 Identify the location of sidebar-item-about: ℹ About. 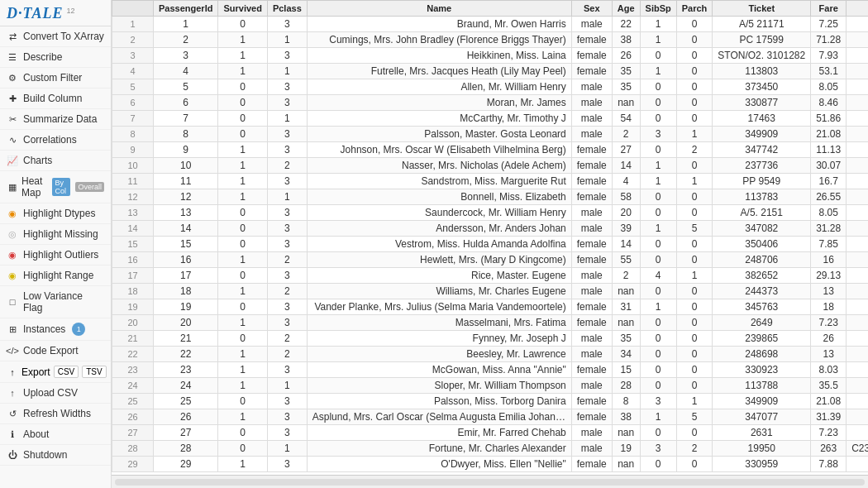
(55, 435).